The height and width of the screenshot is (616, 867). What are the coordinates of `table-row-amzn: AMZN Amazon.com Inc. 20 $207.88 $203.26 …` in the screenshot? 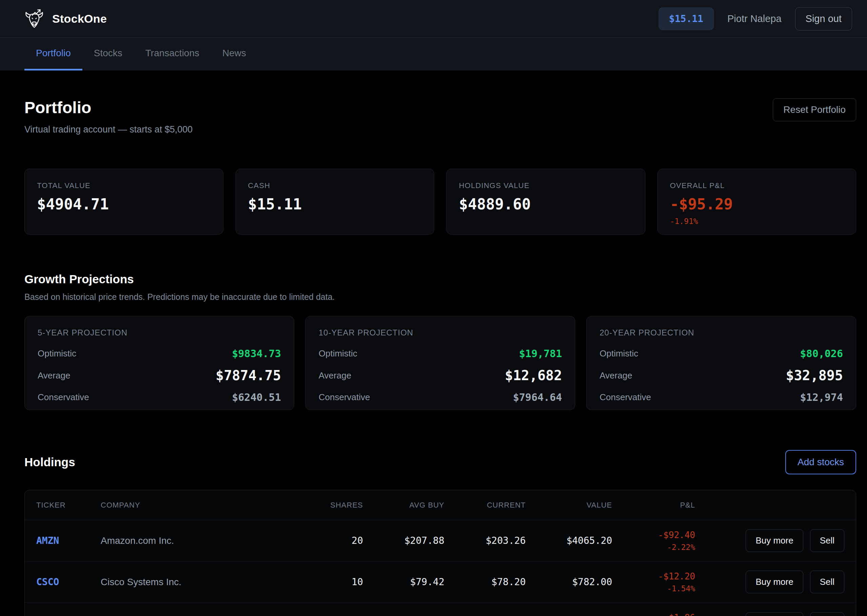 It's located at (440, 541).